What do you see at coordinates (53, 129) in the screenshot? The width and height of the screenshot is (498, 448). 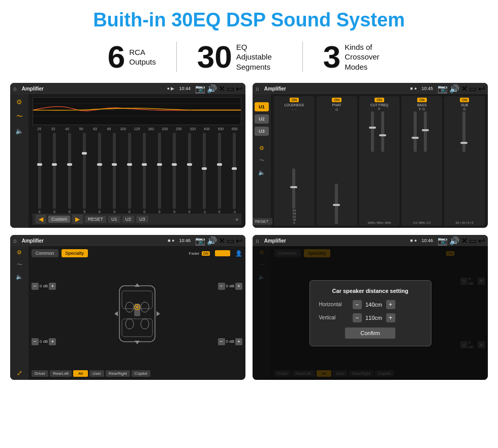 I see `eq-label: 32` at bounding box center [53, 129].